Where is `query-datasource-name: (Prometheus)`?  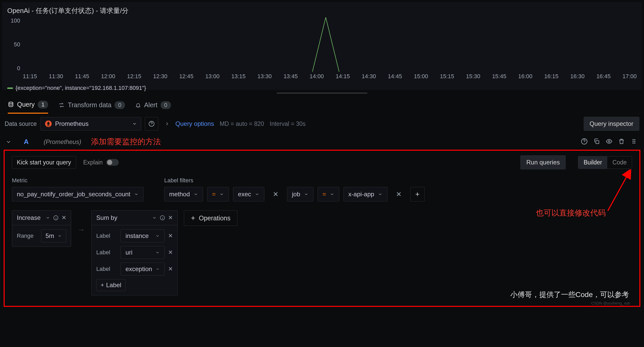
query-datasource-name: (Prometheus) is located at coordinates (63, 142).